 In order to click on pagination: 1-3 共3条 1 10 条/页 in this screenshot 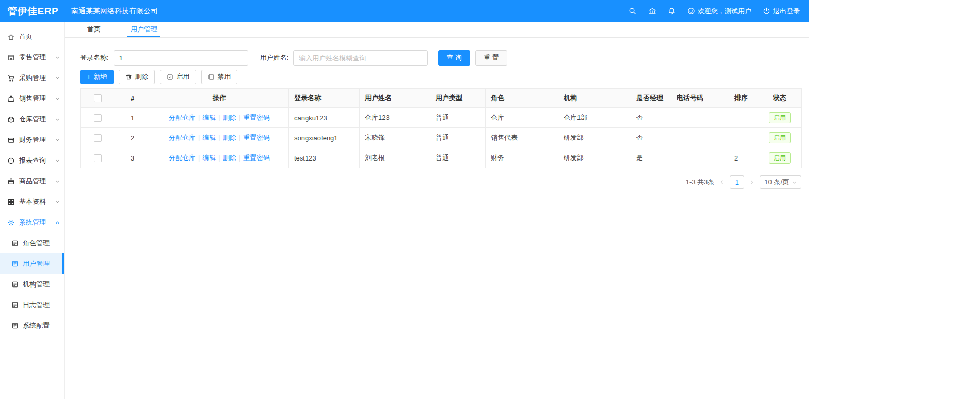, I will do `click(441, 182)`.